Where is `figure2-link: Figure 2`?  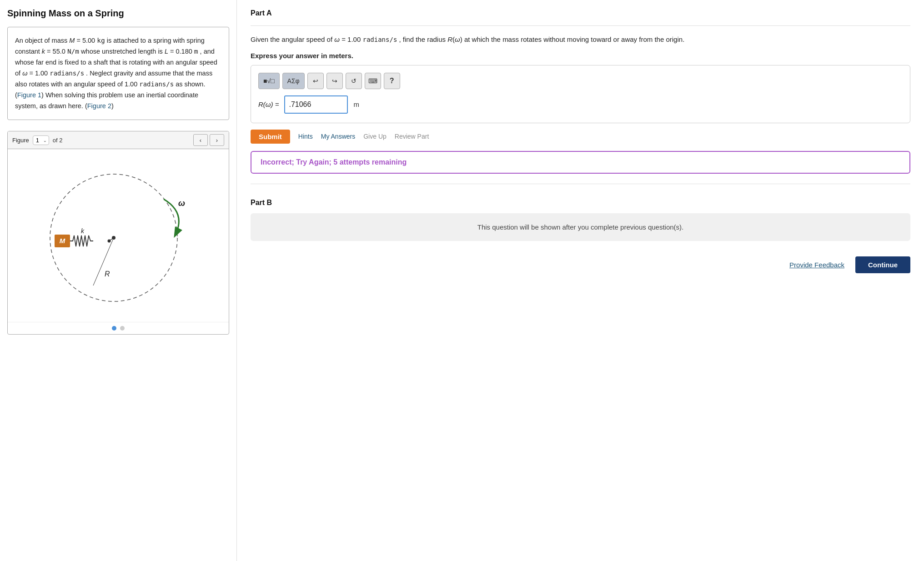
figure2-link: Figure 2 is located at coordinates (99, 106).